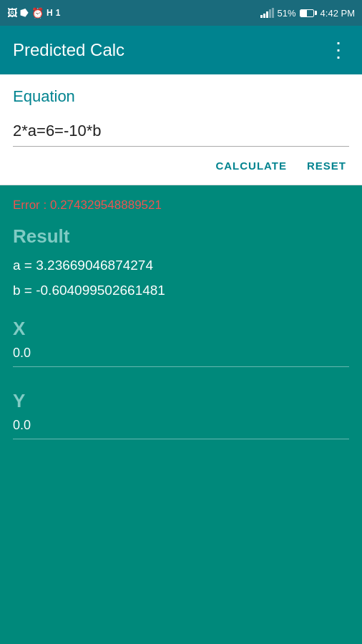  I want to click on signal-bars, so click(268, 13).